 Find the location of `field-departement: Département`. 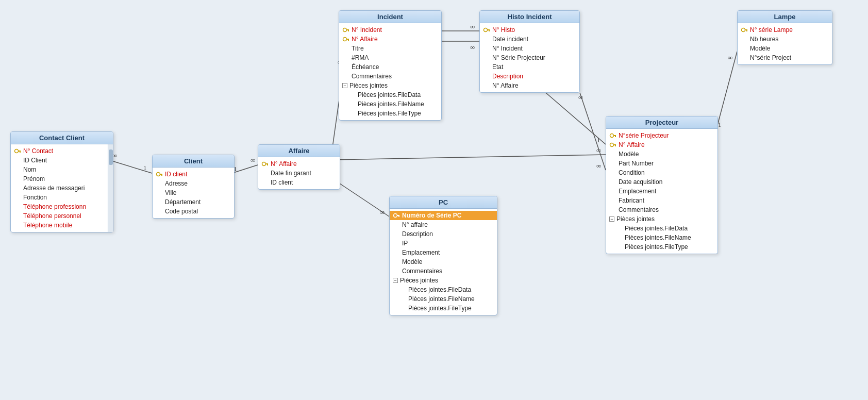

field-departement: Département is located at coordinates (193, 202).